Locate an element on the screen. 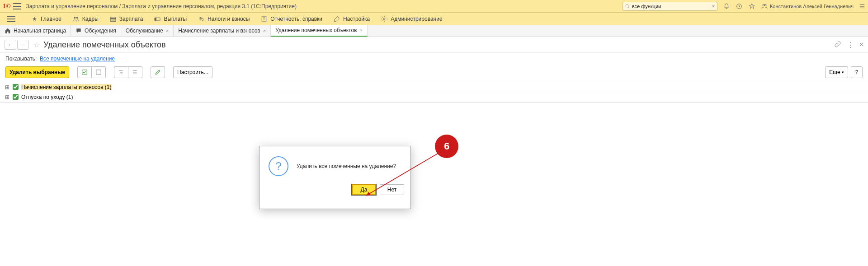 This screenshot has width=868, height=266. menu-nalogi: %Налоги и взносы is located at coordinates (223, 19).